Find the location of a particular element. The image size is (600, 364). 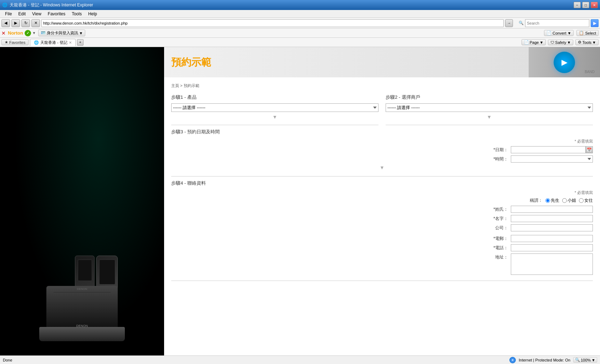

menu-tools: Tools is located at coordinates (77, 14).